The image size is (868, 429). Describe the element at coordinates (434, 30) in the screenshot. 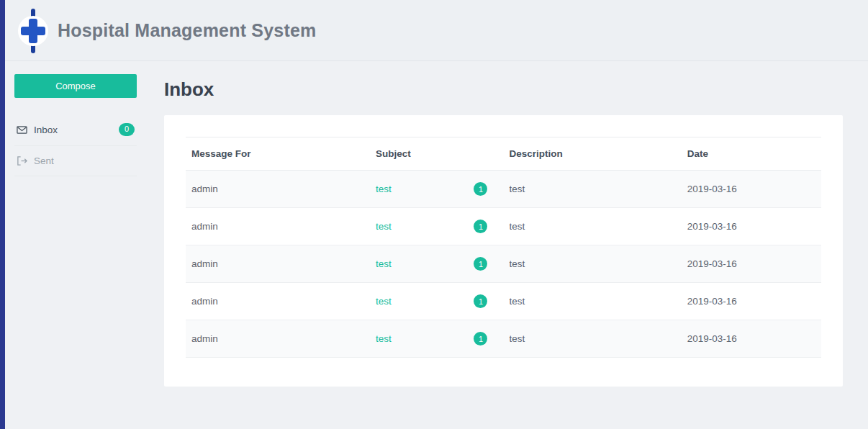

I see `app-header: Hospital Management System` at that location.